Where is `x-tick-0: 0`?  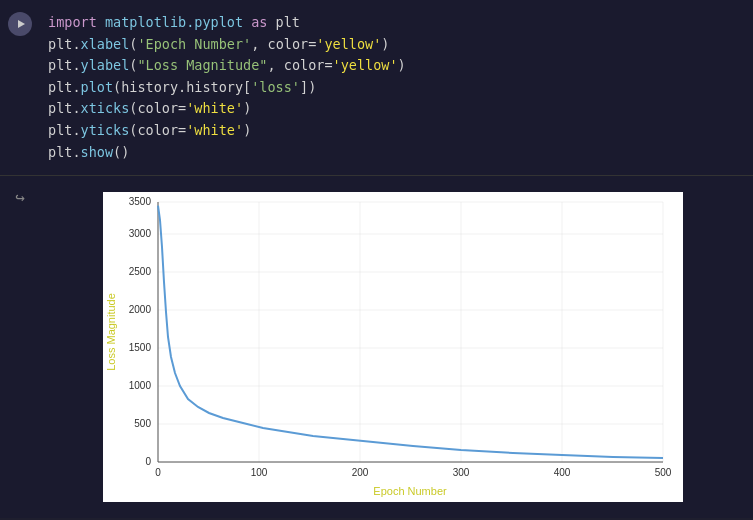 x-tick-0: 0 is located at coordinates (158, 472).